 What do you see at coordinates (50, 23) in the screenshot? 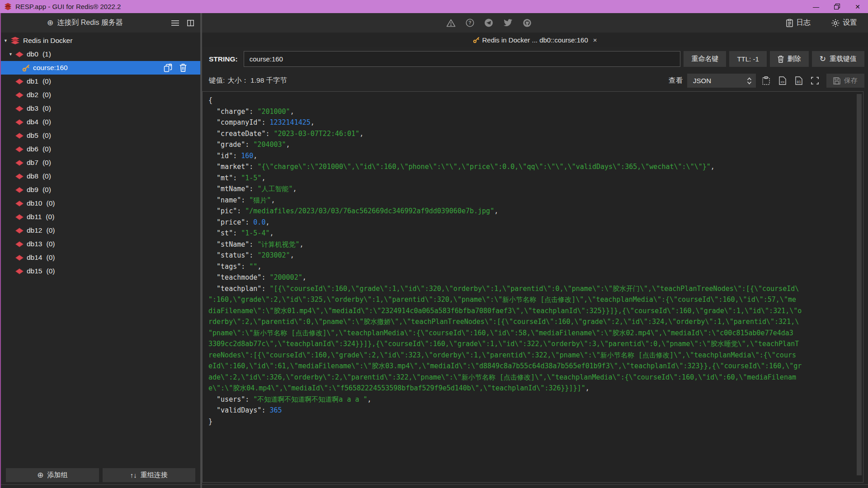
I see `circle-plus-icon: ⊕` at bounding box center [50, 23].